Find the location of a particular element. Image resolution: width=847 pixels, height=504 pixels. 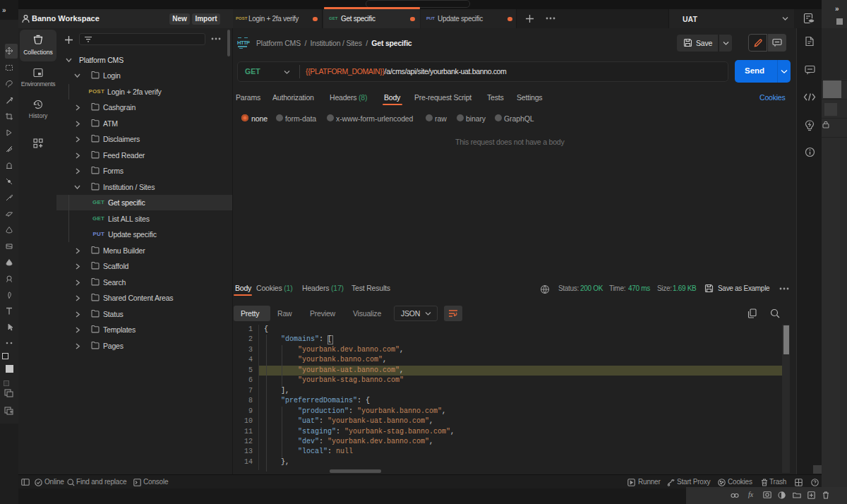

svg-text: HTTP is located at coordinates (244, 42).